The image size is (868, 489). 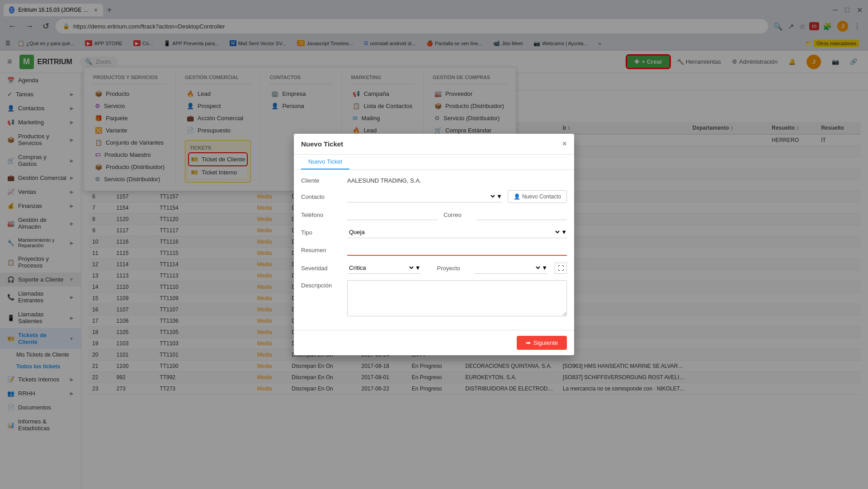 What do you see at coordinates (457, 250) in the screenshot?
I see `resumen-input` at bounding box center [457, 250].